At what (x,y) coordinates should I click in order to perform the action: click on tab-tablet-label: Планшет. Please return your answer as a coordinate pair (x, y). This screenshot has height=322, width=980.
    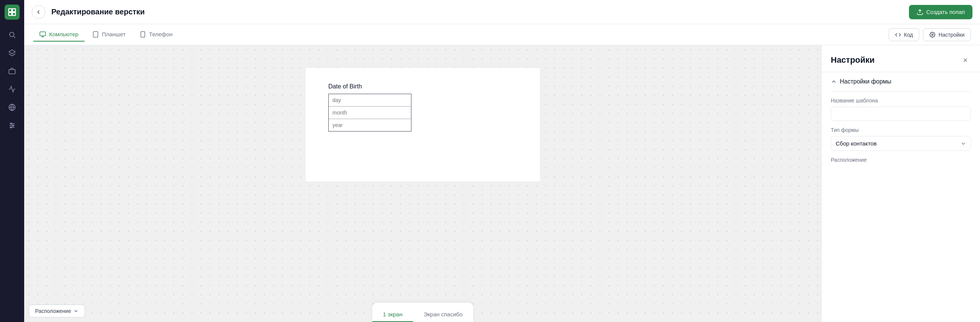
    Looking at the image, I should click on (114, 34).